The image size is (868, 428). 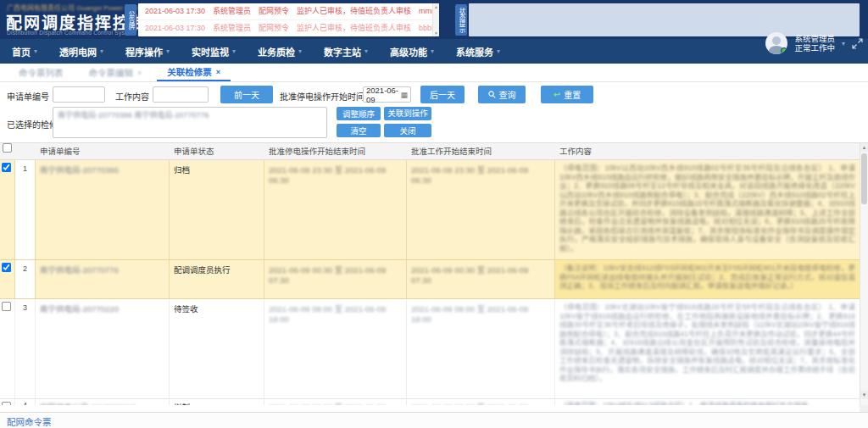 What do you see at coordinates (276, 52) in the screenshot?
I see `nav-label: 业务质检` at bounding box center [276, 52].